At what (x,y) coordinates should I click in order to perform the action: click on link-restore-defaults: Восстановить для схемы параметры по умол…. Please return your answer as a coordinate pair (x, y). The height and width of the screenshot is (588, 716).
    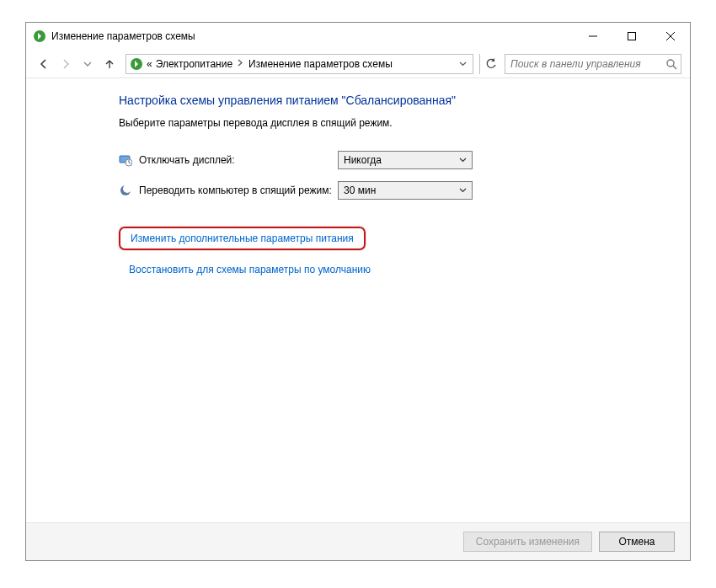
    Looking at the image, I should click on (393, 270).